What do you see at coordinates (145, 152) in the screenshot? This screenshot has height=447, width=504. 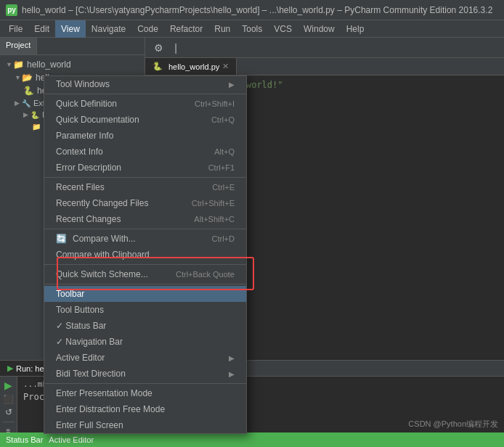 I see `menu-context-info: Context Info Alt+Q` at bounding box center [145, 152].